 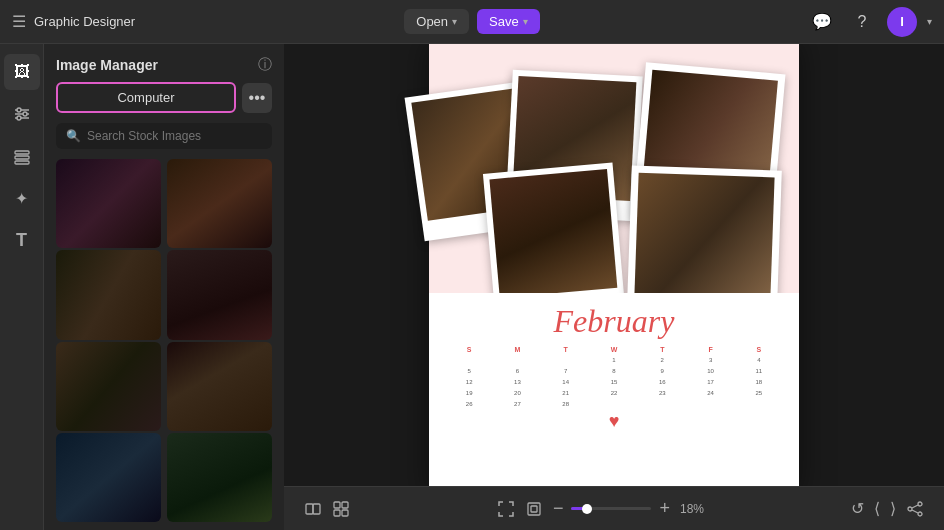 What do you see at coordinates (614, 382) in the screenshot?
I see `calendar-row-3: 12 13 14 15 16 17 18` at bounding box center [614, 382].